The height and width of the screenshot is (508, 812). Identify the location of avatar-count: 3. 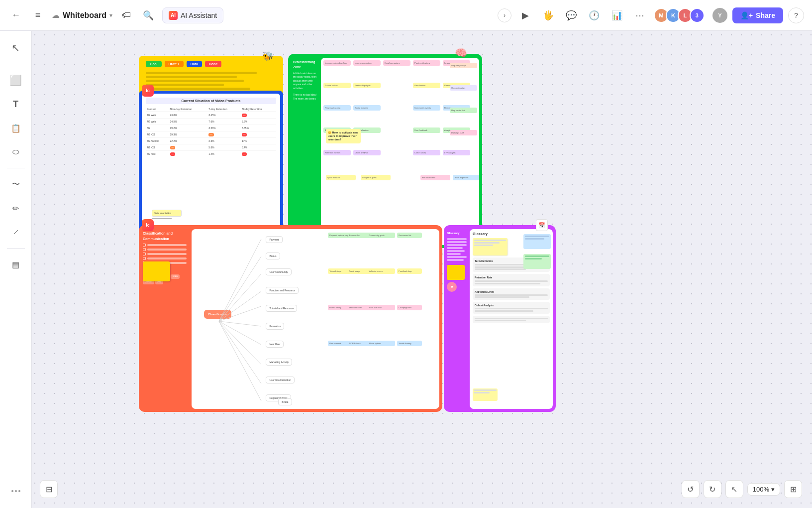
(697, 15).